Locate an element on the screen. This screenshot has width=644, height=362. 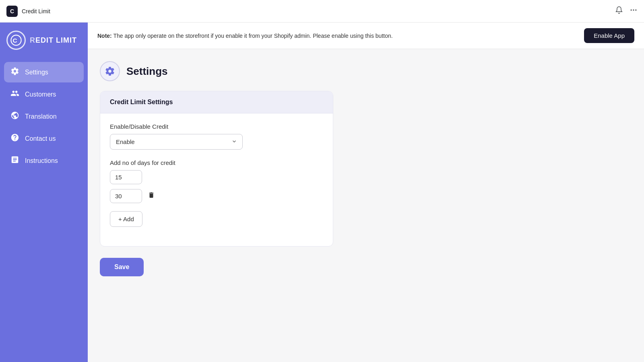
enable-disable-select: Enable Disable is located at coordinates (176, 142).